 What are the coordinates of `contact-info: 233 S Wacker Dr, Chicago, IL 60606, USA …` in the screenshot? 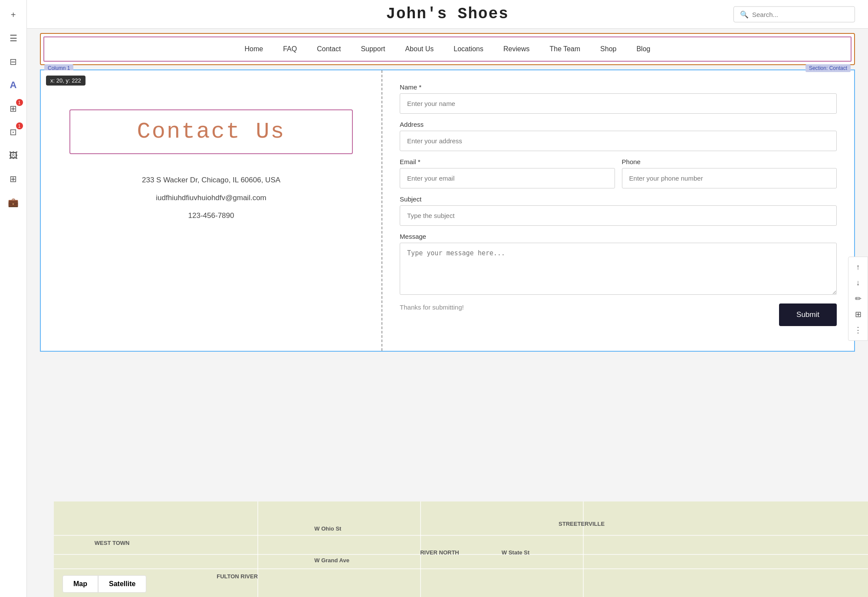 It's located at (211, 198).